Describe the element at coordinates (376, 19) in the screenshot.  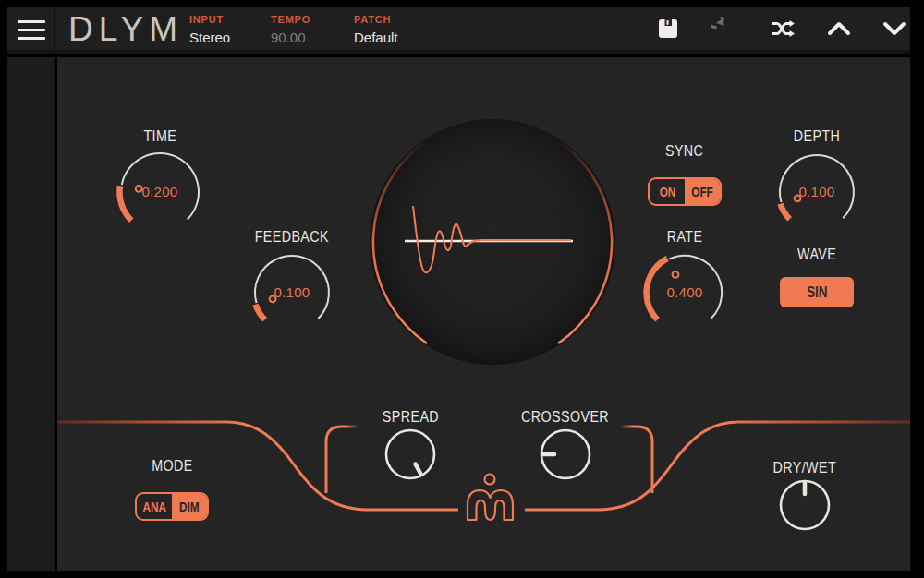
I see `patch-label: PATCH` at that location.